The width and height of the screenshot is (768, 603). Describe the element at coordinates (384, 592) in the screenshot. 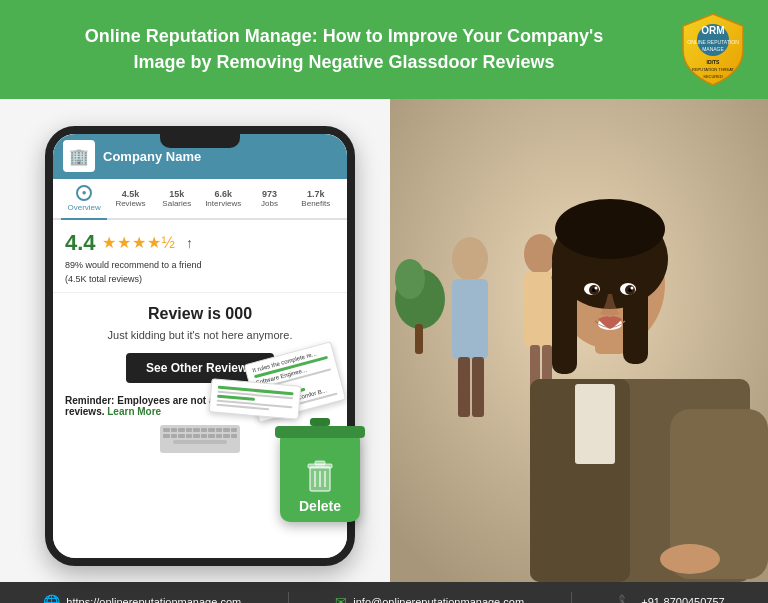

I see `footer: 🌐 https://onlinereputationmanage.com ✉ i…` at that location.